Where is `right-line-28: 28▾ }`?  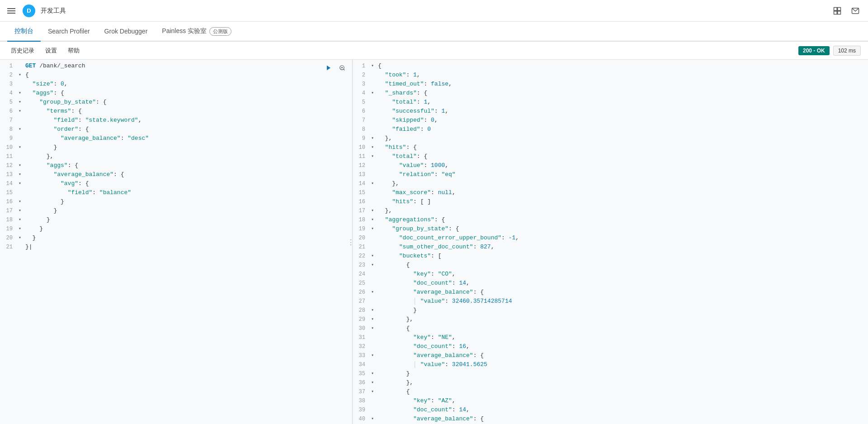 right-line-28: 28▾ } is located at coordinates (610, 310).